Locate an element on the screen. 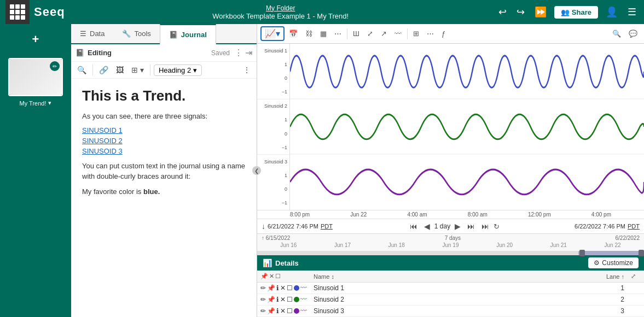 Image resolution: width=644 pixels, height=317 pixels. zoom-btn: 🔍 is located at coordinates (617, 34).